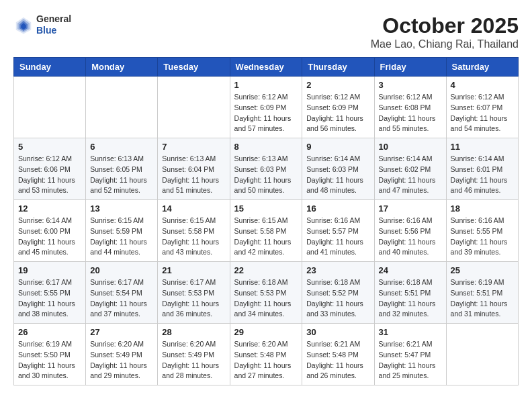  What do you see at coordinates (338, 146) in the screenshot?
I see `day-number: 9` at bounding box center [338, 146].